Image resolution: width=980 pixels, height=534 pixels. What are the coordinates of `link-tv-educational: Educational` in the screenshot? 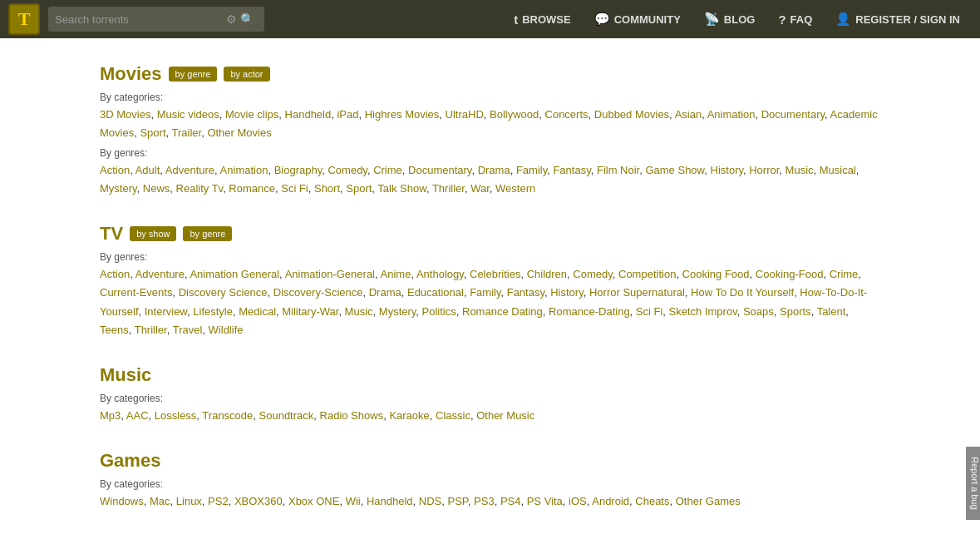 It's located at (436, 293).